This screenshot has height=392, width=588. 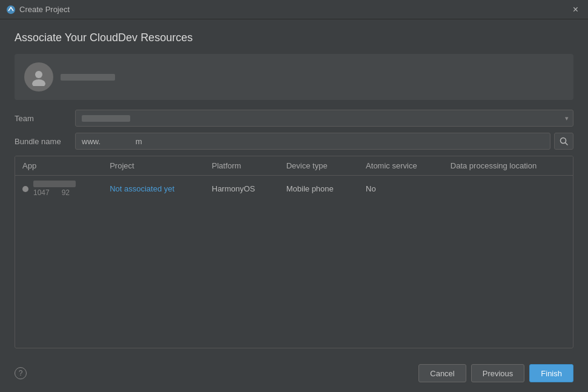 What do you see at coordinates (42, 142) in the screenshot?
I see `bundle-name-label: Bundle name` at bounding box center [42, 142].